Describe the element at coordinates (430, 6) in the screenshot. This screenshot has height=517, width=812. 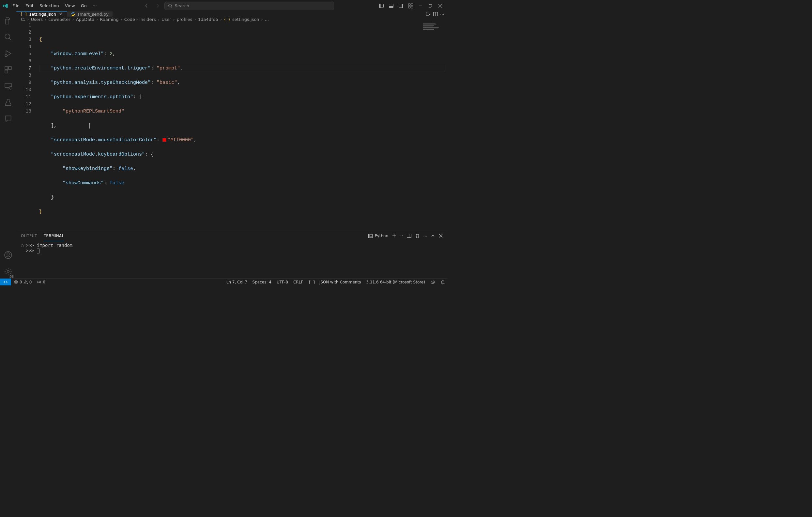
I see `window-restore-icon` at that location.